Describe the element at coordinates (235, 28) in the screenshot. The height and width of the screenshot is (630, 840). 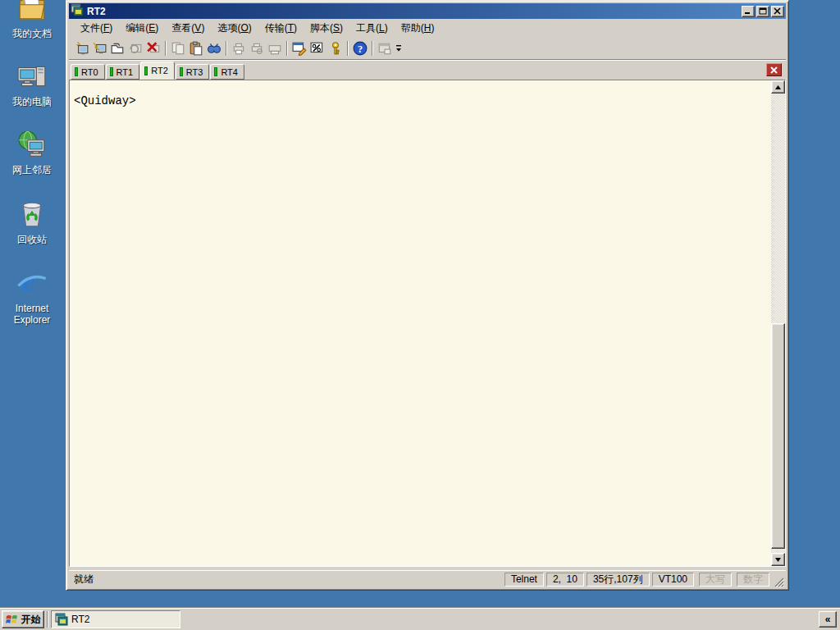
I see `menu-options: 选项(O)` at that location.